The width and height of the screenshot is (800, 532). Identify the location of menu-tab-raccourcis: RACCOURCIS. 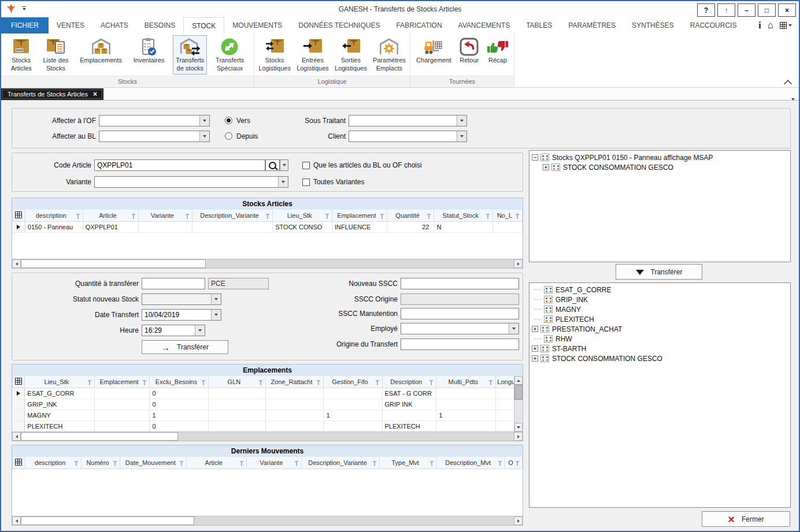
(713, 25).